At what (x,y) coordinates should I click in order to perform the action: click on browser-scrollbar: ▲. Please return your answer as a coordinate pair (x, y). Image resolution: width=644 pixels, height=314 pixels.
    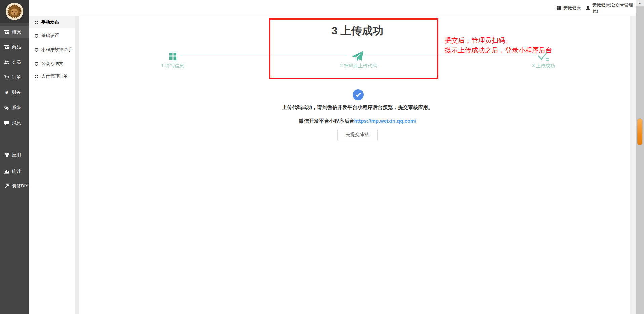
    Looking at the image, I should click on (640, 157).